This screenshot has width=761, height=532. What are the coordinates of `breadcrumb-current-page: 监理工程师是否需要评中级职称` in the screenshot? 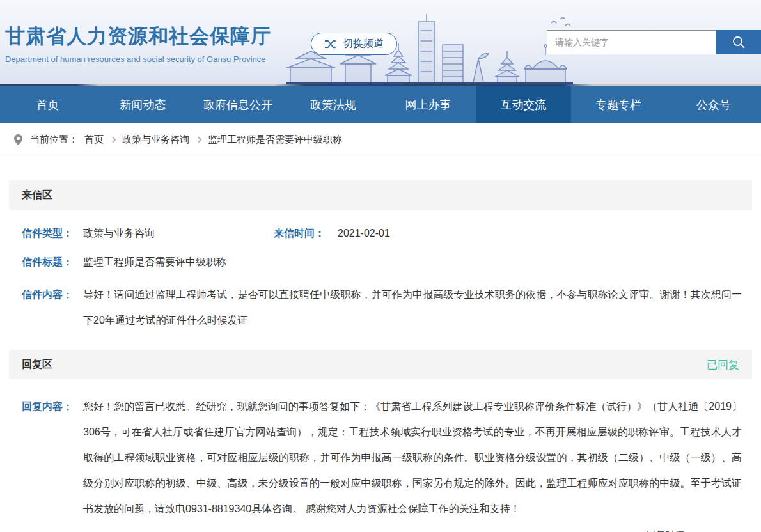 It's located at (275, 139).